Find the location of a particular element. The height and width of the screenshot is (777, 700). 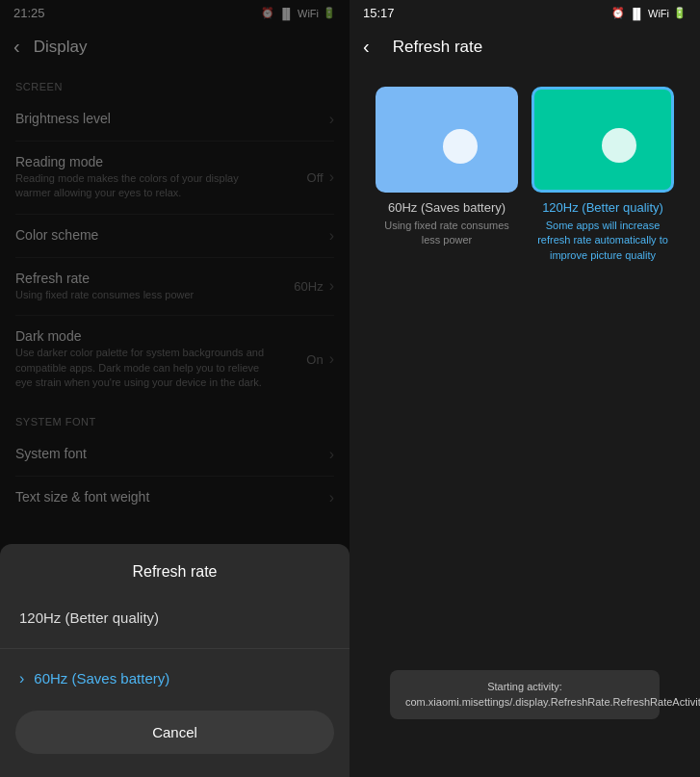

sheet-option-120hz: 120Hz (Better quality) is located at coordinates (175, 618).